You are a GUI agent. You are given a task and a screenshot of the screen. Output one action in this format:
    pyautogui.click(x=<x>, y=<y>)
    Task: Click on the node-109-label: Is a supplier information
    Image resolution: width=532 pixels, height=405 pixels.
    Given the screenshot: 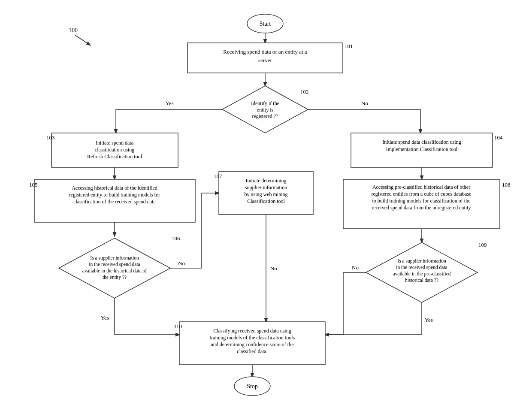 What is the action you would take?
    pyautogui.click(x=422, y=261)
    